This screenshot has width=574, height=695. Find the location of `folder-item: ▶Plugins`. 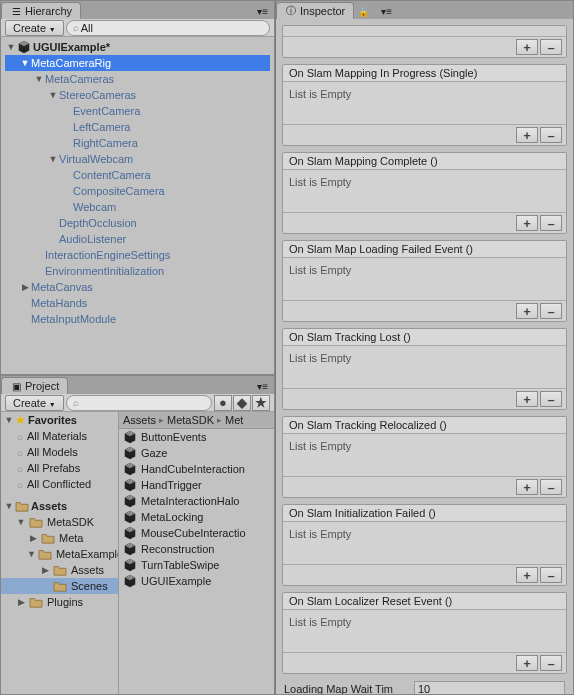

folder-item: ▶Plugins is located at coordinates (60, 602).